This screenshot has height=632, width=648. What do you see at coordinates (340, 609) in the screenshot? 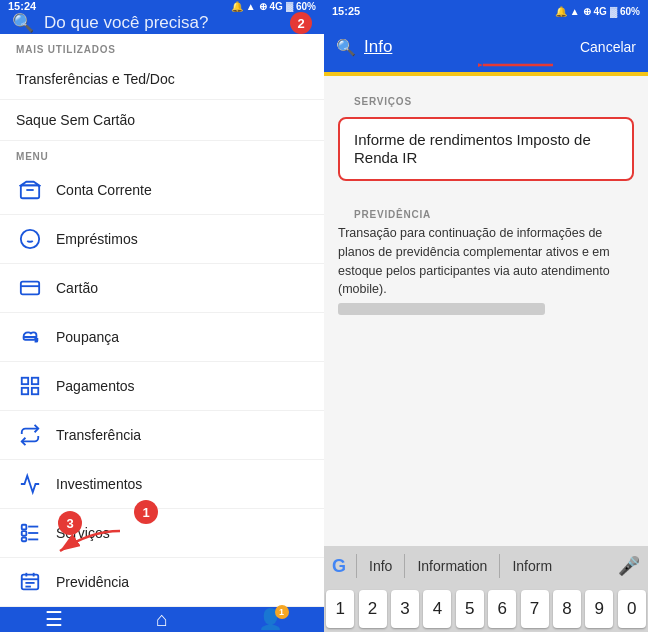
I see `key-1: 1` at bounding box center [340, 609].